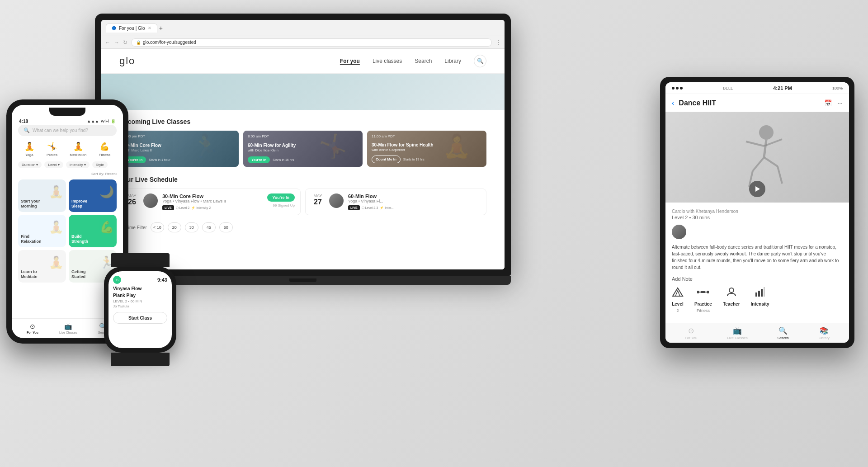 The width and height of the screenshot is (868, 467). I want to click on time-btn-20: 20, so click(175, 227).